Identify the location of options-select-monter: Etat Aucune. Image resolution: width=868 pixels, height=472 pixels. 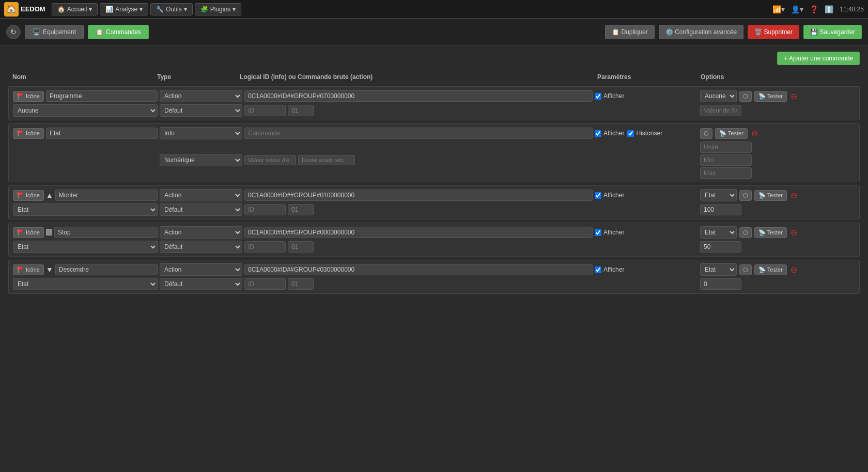
(718, 195).